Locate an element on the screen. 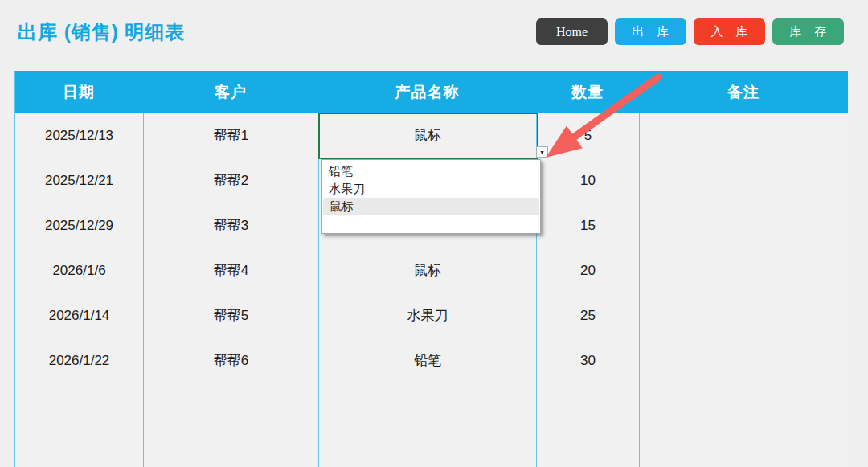  home-button: Home is located at coordinates (572, 32).